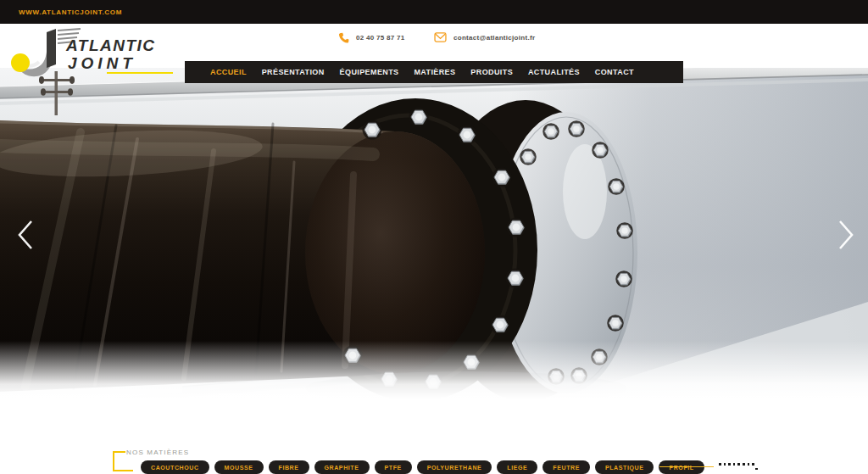  Describe the element at coordinates (615, 72) in the screenshot. I see `nav-item-contact: CONTACT` at that location.